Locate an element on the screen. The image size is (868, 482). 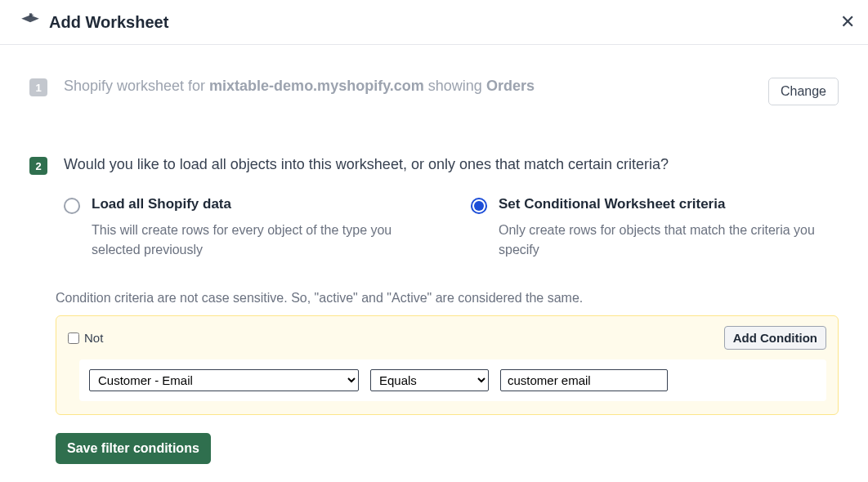
step-1-middle: showing is located at coordinates (455, 86).